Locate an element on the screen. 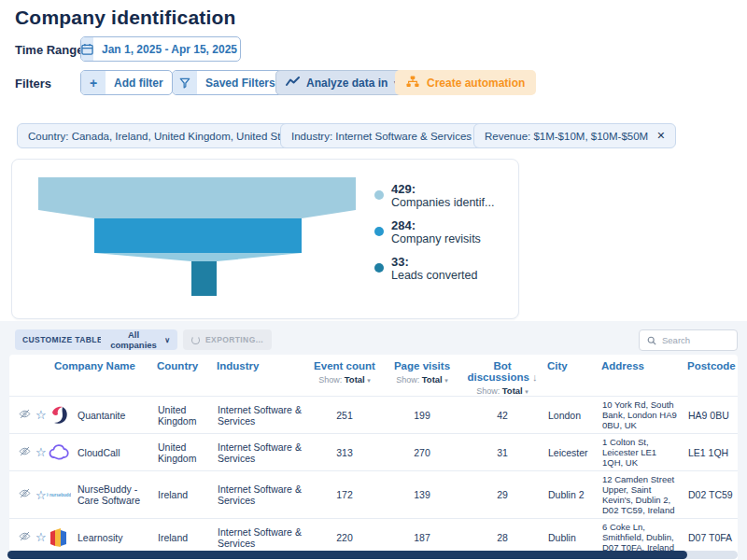 The image size is (747, 560). legend-label: Companies identif... is located at coordinates (443, 203).